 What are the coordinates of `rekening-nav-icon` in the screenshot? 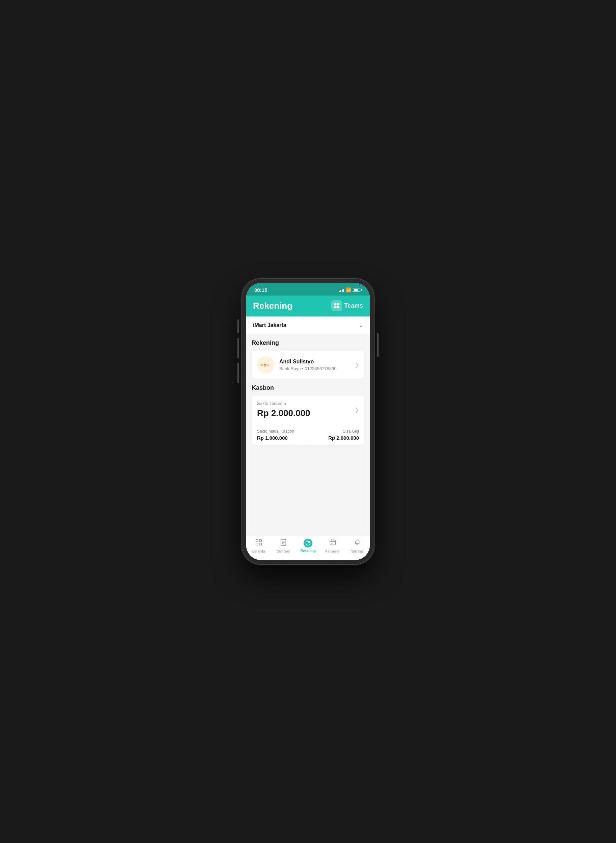 It's located at (308, 543).